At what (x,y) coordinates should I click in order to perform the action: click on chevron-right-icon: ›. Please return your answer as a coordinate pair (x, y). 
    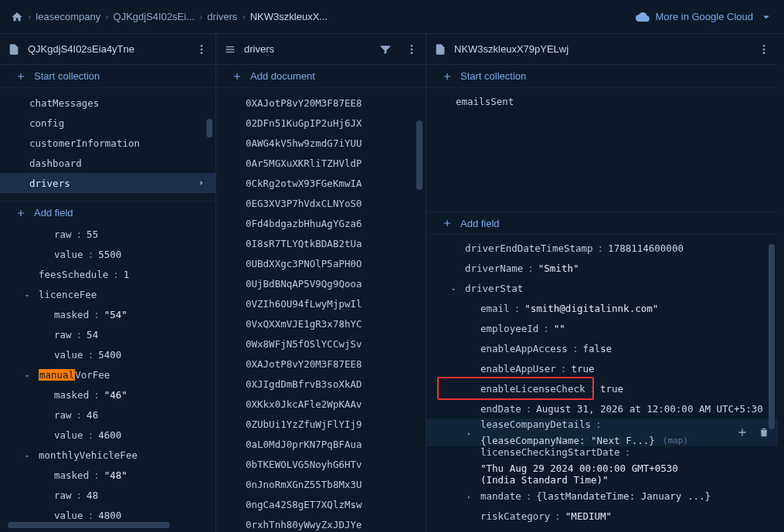
    Looking at the image, I should click on (29, 17).